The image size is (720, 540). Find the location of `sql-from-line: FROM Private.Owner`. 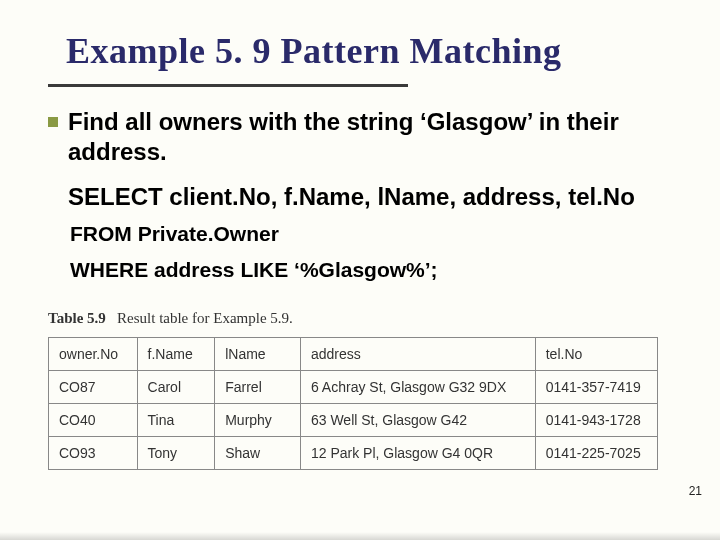

sql-from-line: FROM Private.Owner is located at coordinates (375, 234).